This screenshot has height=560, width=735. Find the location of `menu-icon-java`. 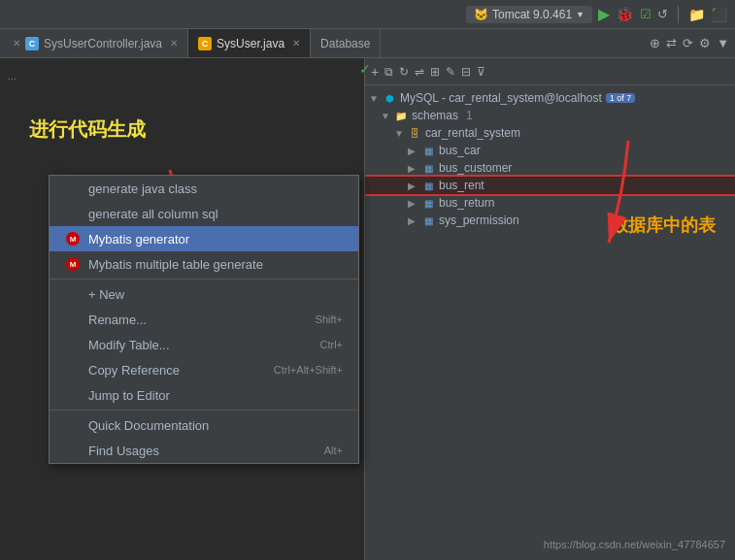

menu-icon-java is located at coordinates (73, 188).